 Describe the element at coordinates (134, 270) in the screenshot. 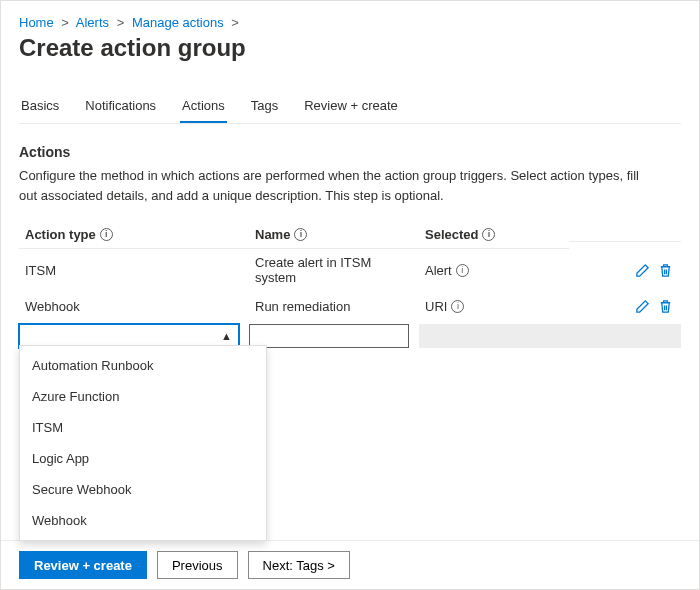

I see `cell-action-type: ITSM` at that location.